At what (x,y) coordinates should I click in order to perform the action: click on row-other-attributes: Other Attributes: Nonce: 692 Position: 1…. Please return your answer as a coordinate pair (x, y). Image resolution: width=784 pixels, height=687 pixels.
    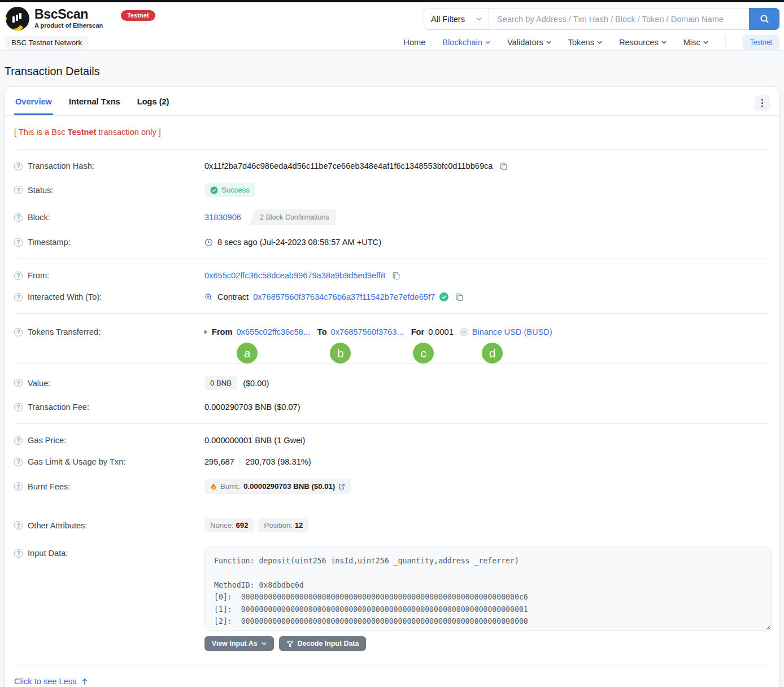
    Looking at the image, I should click on (392, 525).